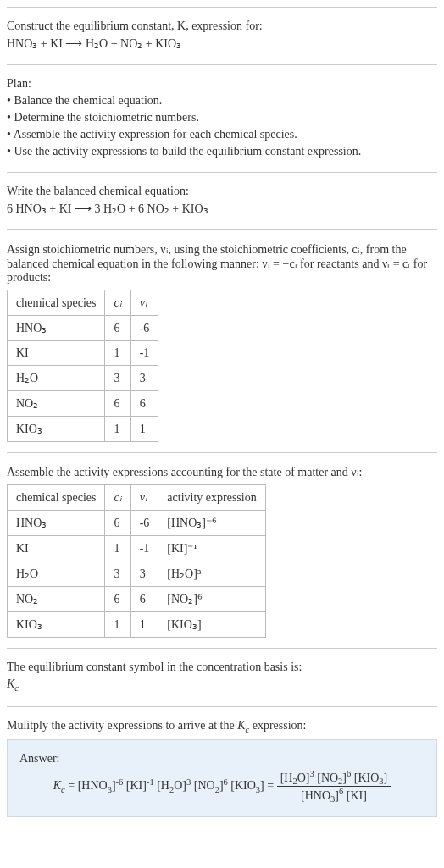 This screenshot has width=444, height=868. Describe the element at coordinates (83, 303) in the screenshot. I see `table-header-row: chemical species cᵢ νᵢ` at that location.